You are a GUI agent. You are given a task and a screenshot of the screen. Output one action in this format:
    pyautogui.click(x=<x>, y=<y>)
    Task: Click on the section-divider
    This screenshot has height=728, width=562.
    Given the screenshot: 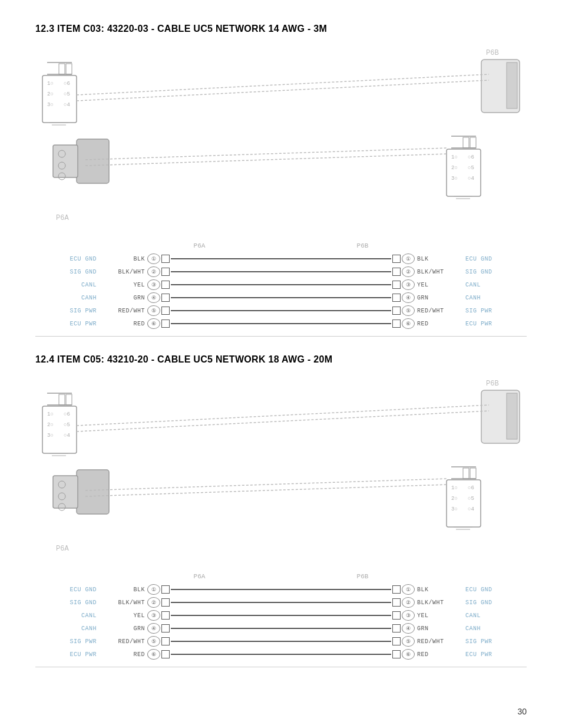 What is the action you would take?
    pyautogui.click(x=281, y=336)
    